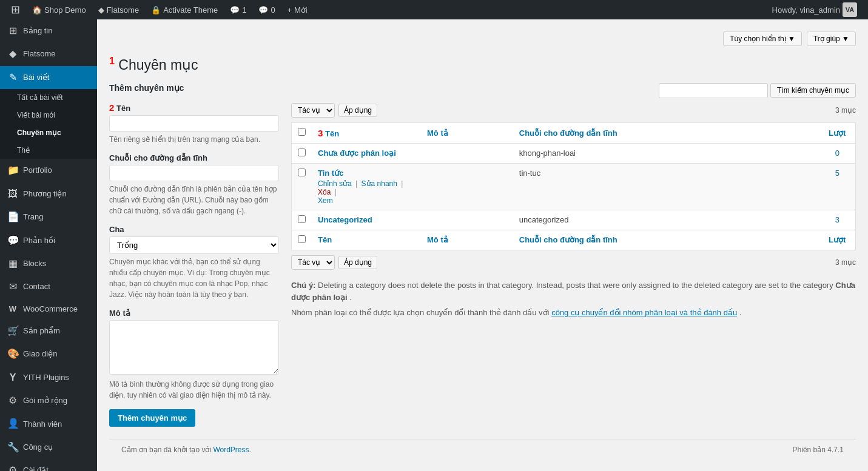 The height and width of the screenshot is (471, 868). What do you see at coordinates (574, 153) in the screenshot?
I see `table-row: Chưa được phân loại khong-phan-loai 0` at bounding box center [574, 153].